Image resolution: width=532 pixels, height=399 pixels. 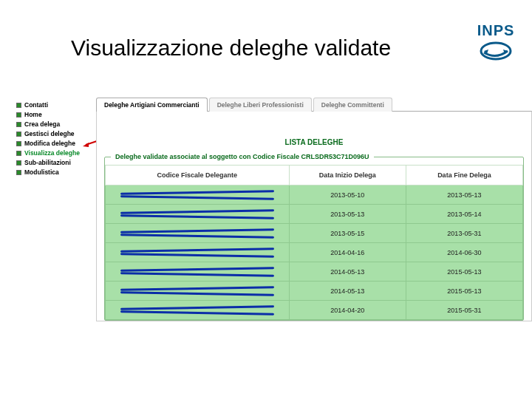 I want to click on sidebar-item-label: Modifica deleghe, so click(x=50, y=143).